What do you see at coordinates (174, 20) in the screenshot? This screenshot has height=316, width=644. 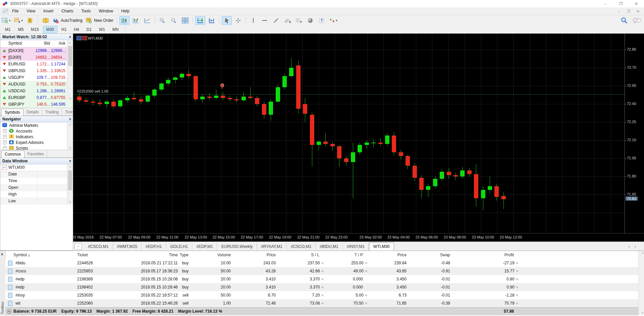 I see `zoom-out-button` at bounding box center [174, 20].